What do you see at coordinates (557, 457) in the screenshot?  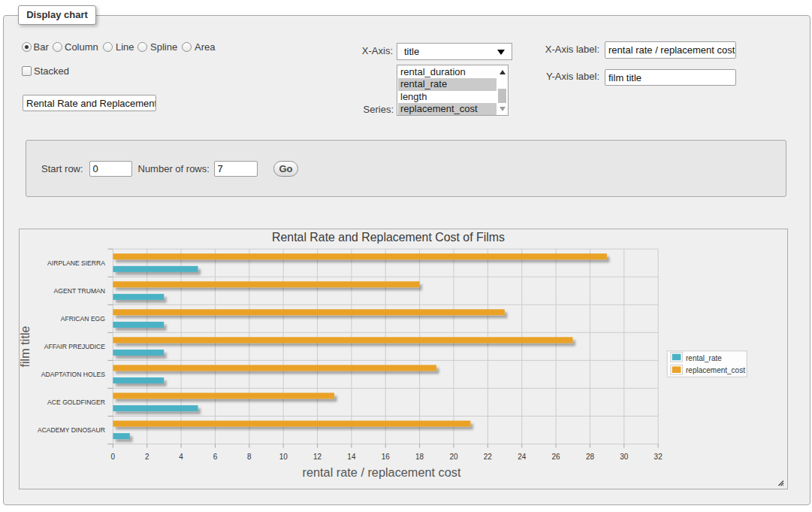 I see `svg-text: 26` at bounding box center [557, 457].